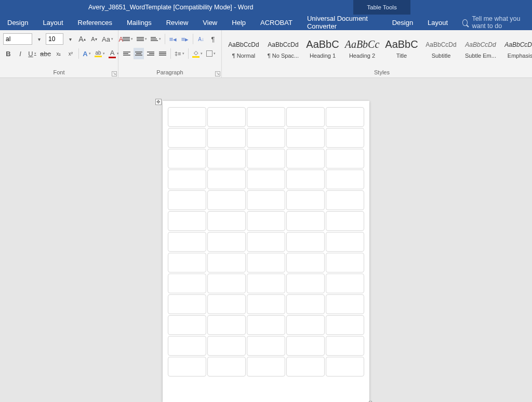 The height and width of the screenshot is (402, 532). I want to click on style-title: AaBbCTitle, so click(402, 48).